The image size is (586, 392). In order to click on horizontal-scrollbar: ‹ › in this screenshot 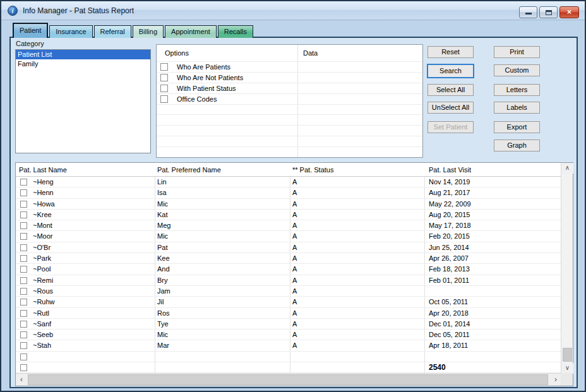, I will do `click(289, 379)`.